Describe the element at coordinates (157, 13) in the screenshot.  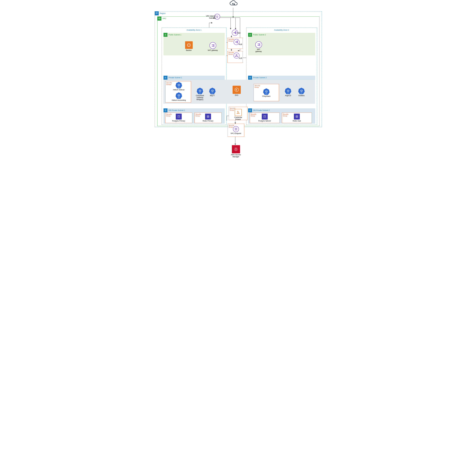
I see `region-tab-icon` at that location.